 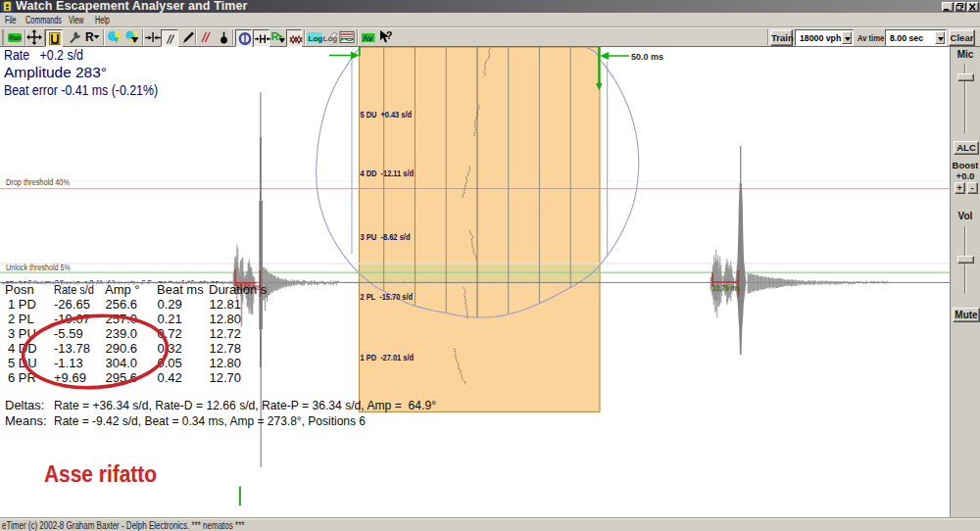 I want to click on svg-text: 12.81, so click(x=225, y=304).